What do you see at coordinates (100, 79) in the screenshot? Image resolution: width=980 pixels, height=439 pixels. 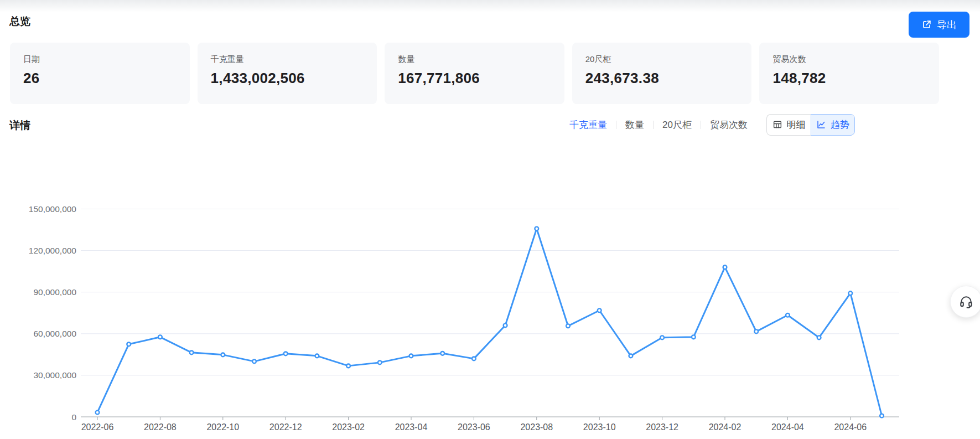 I see `stat-value: 26` at bounding box center [100, 79].